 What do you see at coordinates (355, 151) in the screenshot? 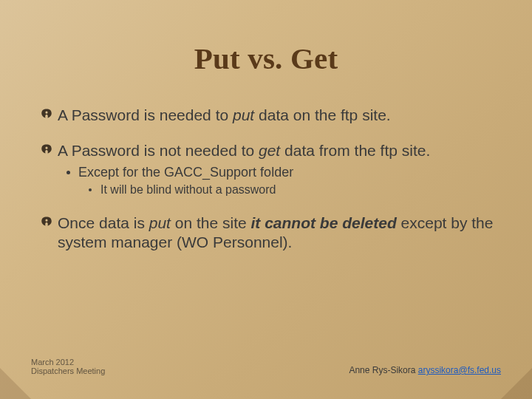
I see `text: data from the ftp site.` at bounding box center [355, 151].